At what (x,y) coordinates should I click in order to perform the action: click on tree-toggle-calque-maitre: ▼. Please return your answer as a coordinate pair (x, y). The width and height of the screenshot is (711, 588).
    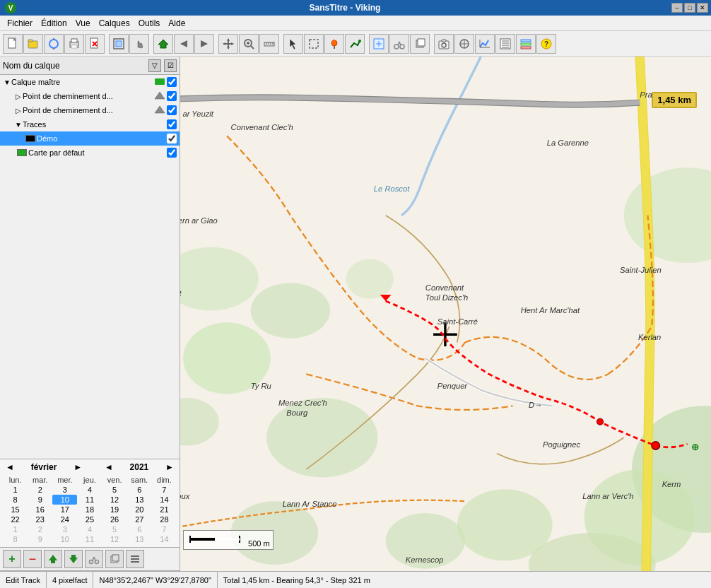
    Looking at the image, I should click on (7, 82).